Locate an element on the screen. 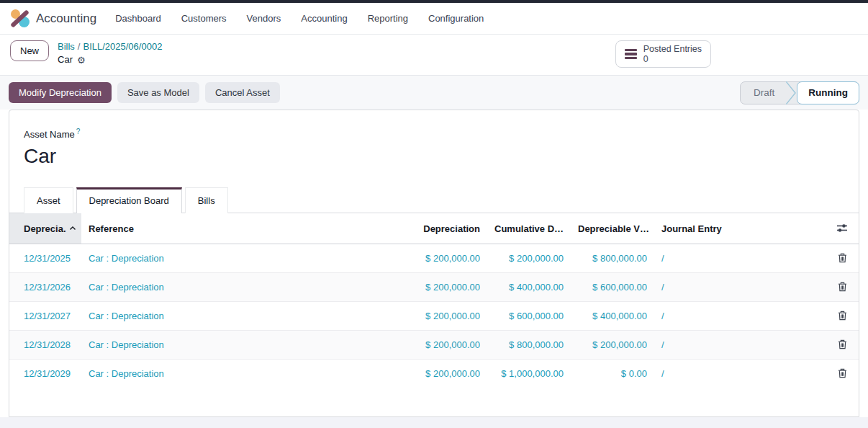 Image resolution: width=868 pixels, height=428 pixels. help-tooltip-icon: ? is located at coordinates (78, 131).